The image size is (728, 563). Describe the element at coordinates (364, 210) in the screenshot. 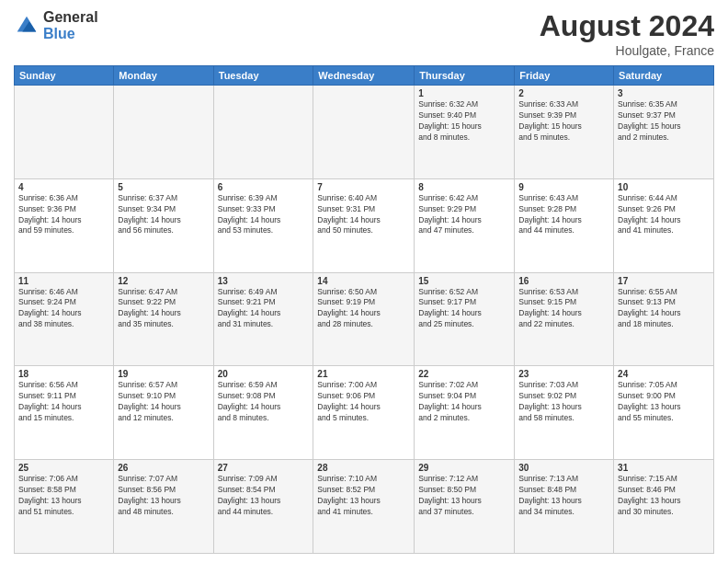

I see `day-info: Sunset: 9:31 PM` at that location.